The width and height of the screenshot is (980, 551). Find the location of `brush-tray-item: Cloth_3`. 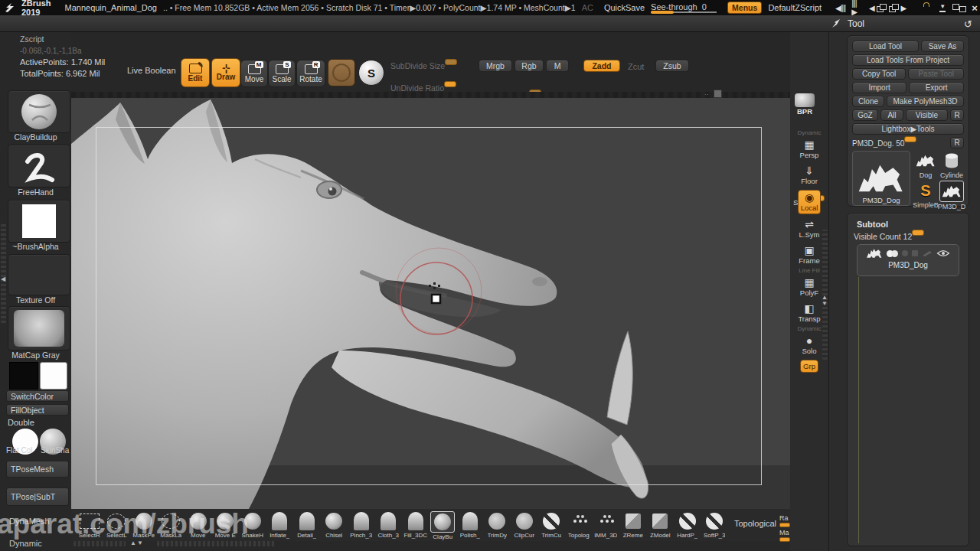

brush-tray-item: Cloth_3 is located at coordinates (389, 526).